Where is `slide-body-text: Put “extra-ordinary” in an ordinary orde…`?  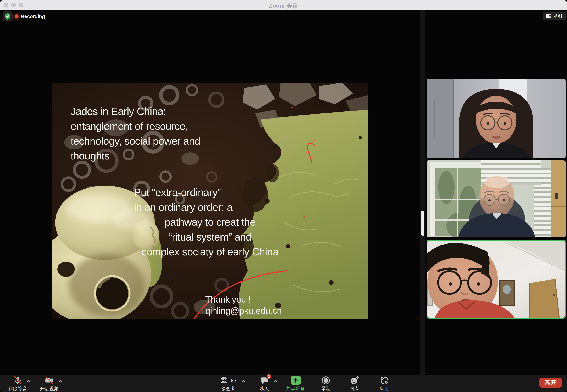 slide-body-text: Put “extra-ordinary” in an ordinary orde… is located at coordinates (210, 222).